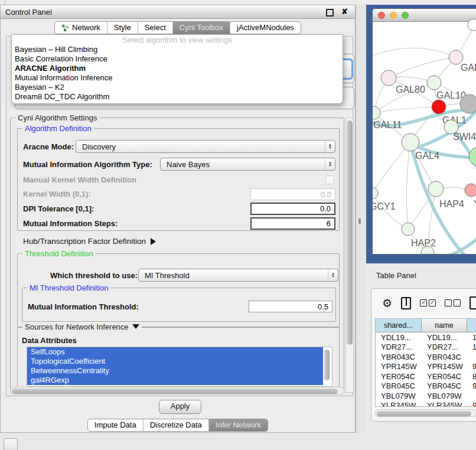 The image size is (476, 450). Describe the element at coordinates (239, 425) in the screenshot. I see `cyni-tab-infer-network: Infer Network` at that location.